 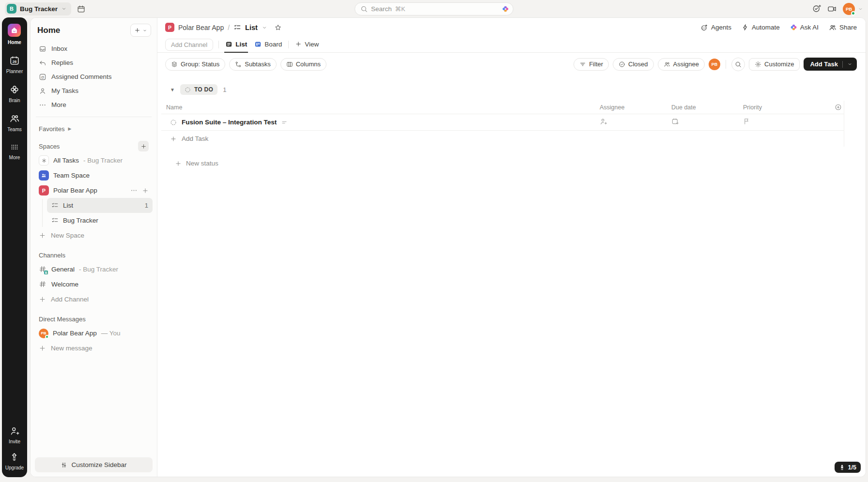 What do you see at coordinates (195, 64) in the screenshot?
I see `group-by-button: Group: Status` at bounding box center [195, 64].